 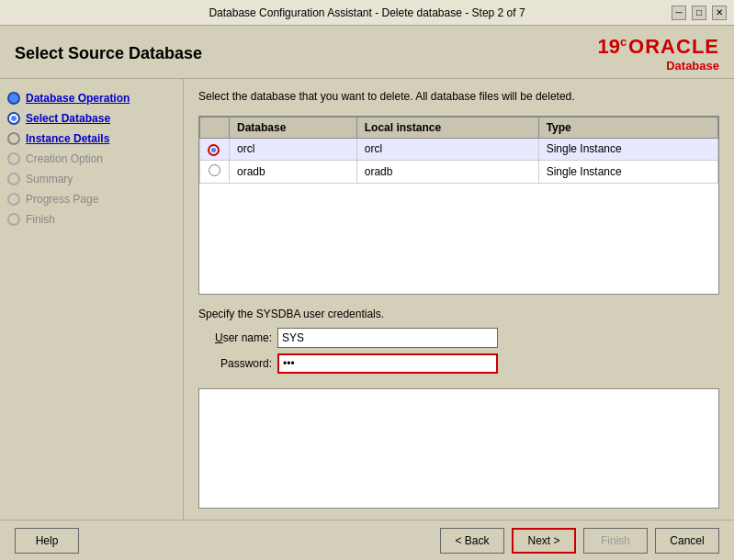 I want to click on radio-cell-orcl, so click(x=215, y=149).